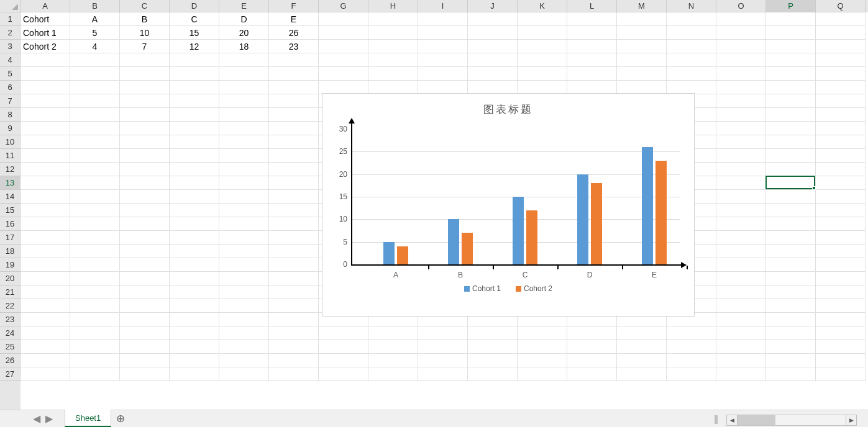  Describe the element at coordinates (145, 47) in the screenshot. I see `cell: 7` at that location.